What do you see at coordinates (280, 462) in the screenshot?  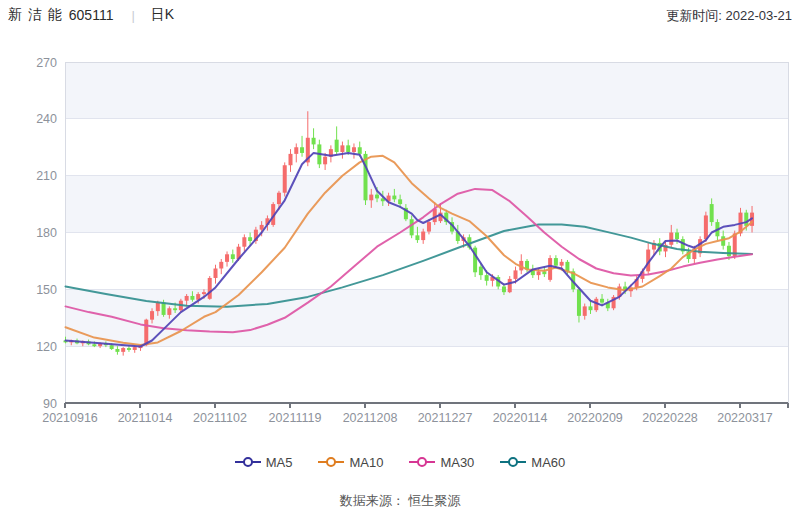 I see `legend-label: MA5` at bounding box center [280, 462].